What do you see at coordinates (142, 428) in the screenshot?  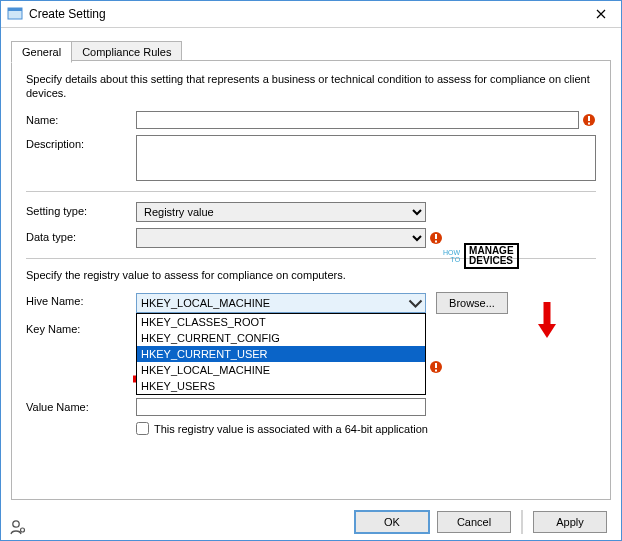 I see `64bit-checkbox` at bounding box center [142, 428].